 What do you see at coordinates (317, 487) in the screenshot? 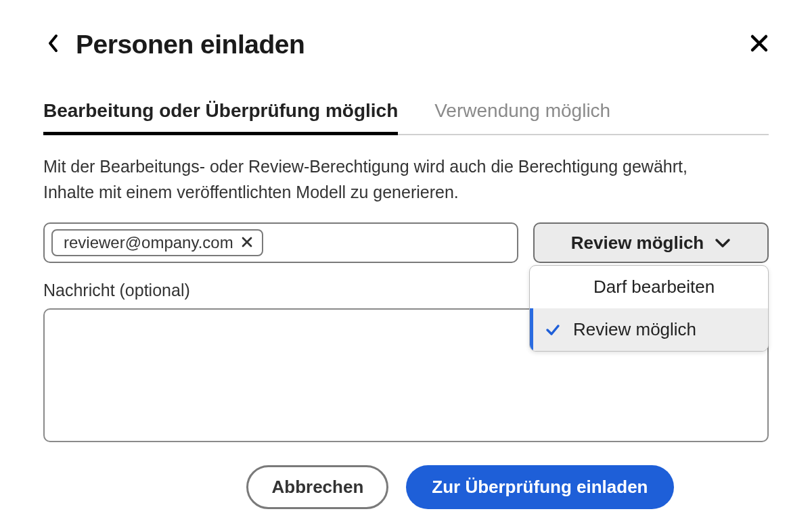
I see `cancel-button: Abbrechen` at bounding box center [317, 487].